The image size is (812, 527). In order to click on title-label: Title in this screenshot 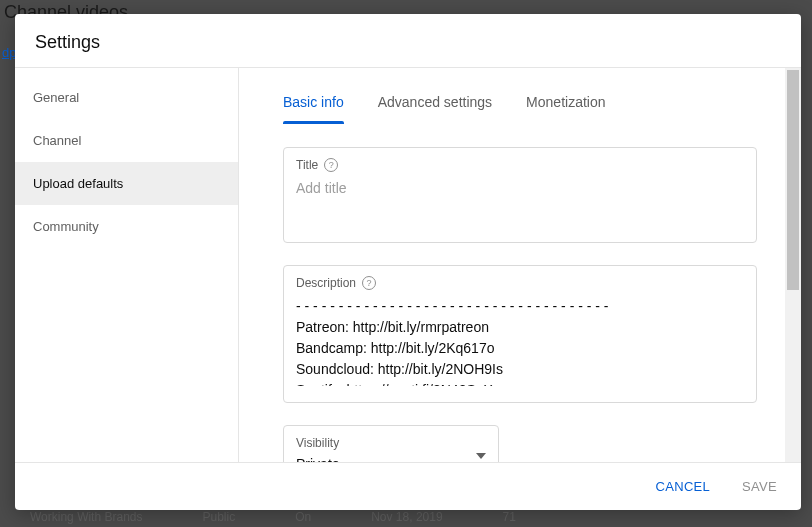, I will do `click(307, 165)`.